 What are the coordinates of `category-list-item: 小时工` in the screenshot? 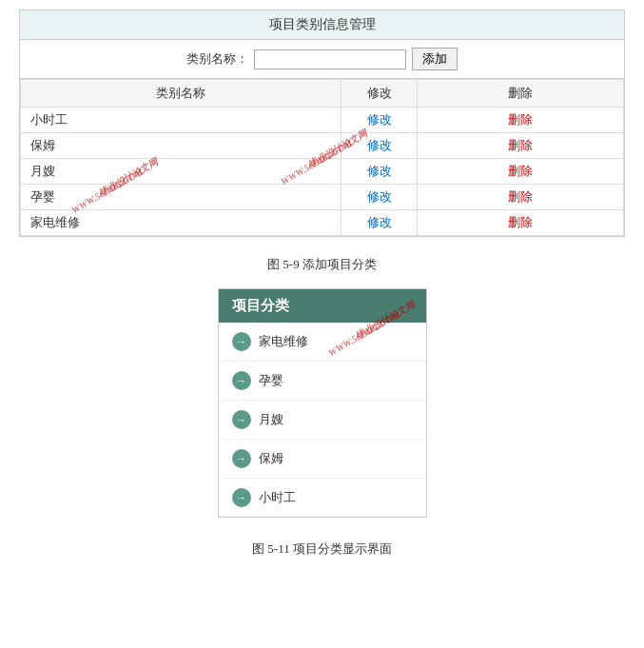 It's located at (322, 498).